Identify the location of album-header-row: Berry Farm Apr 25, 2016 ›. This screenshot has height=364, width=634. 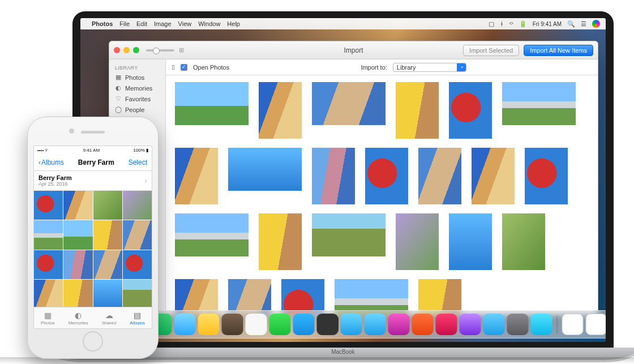
(93, 181).